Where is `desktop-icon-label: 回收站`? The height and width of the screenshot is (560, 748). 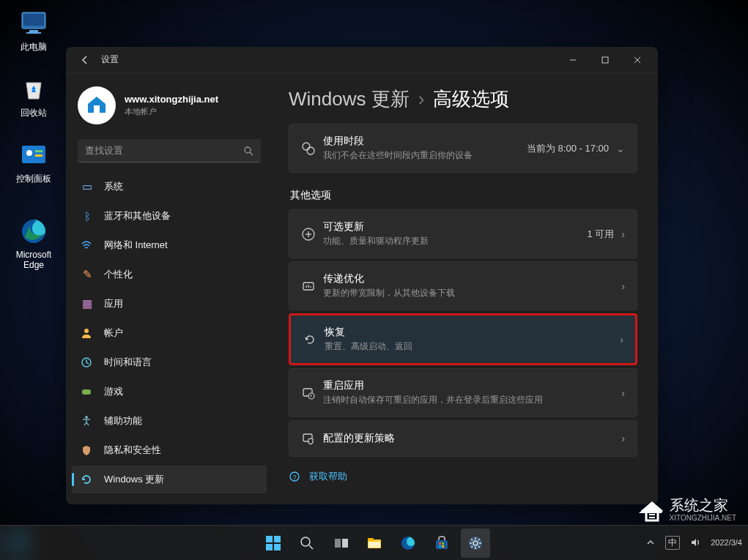 desktop-icon-label: 回收站 is located at coordinates (34, 113).